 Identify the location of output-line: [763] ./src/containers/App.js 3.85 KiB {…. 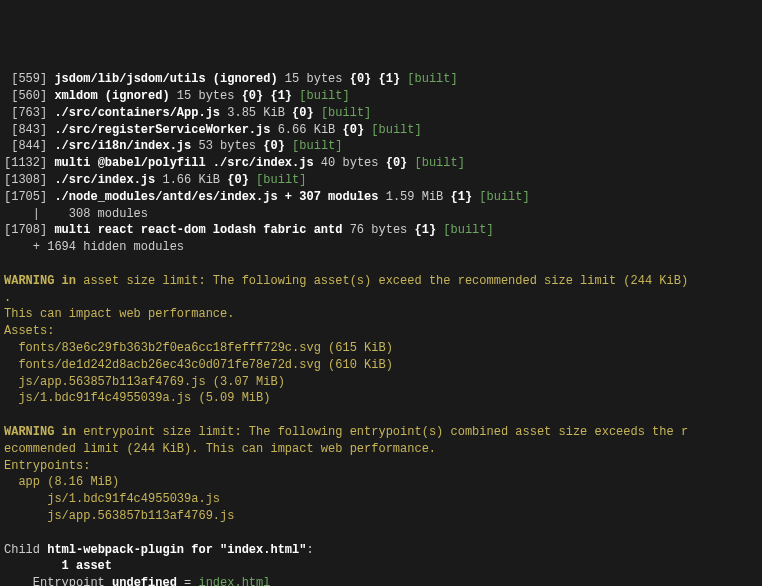
(381, 114).